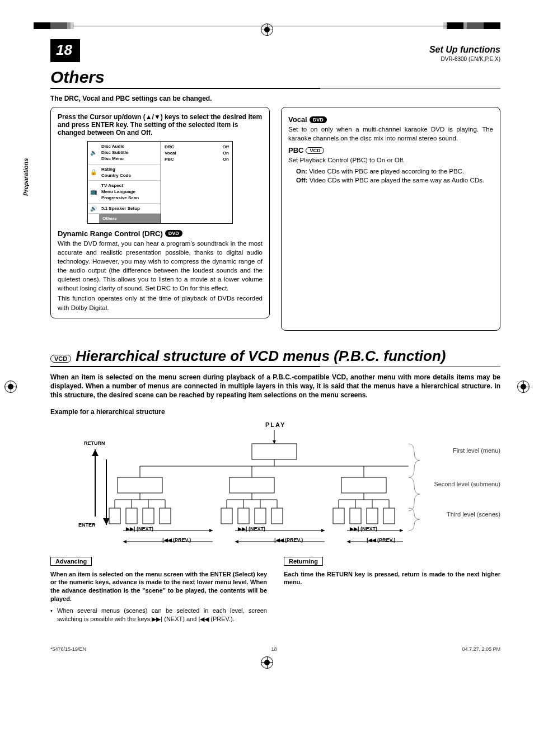 This screenshot has height=756, width=534. I want to click on diagram-svg, so click(275, 486).